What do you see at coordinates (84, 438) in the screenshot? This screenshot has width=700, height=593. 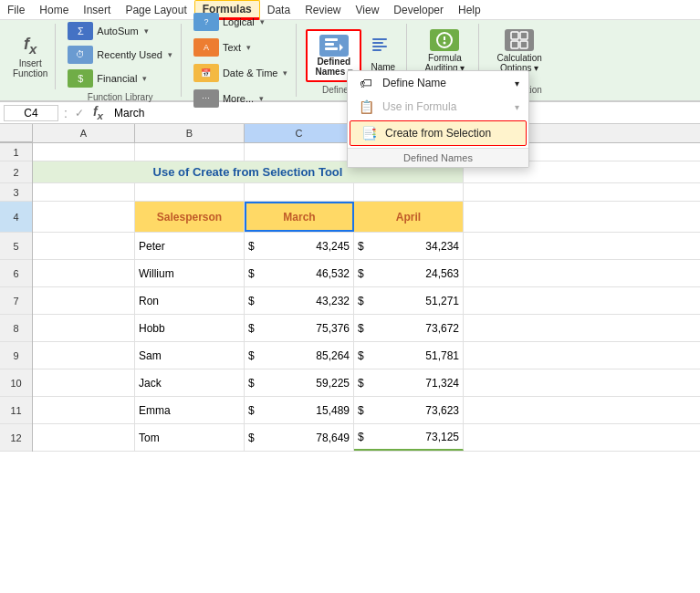 I see `cell-a12` at bounding box center [84, 438].